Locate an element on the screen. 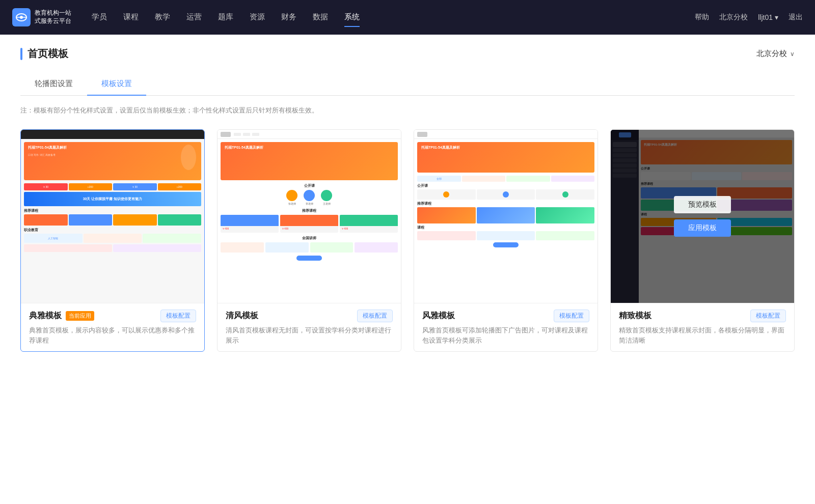  nav-item-course: 课程 is located at coordinates (131, 17).